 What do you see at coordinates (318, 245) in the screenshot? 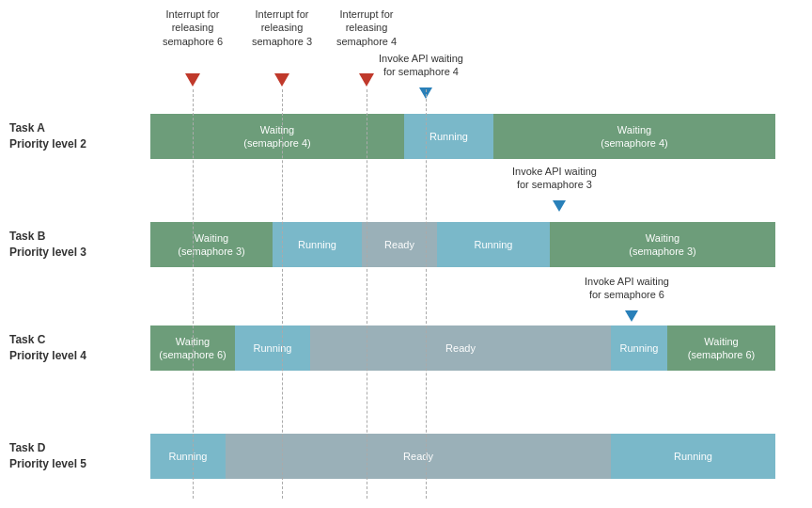
I see `taskB-seg-1: Running` at bounding box center [318, 245].